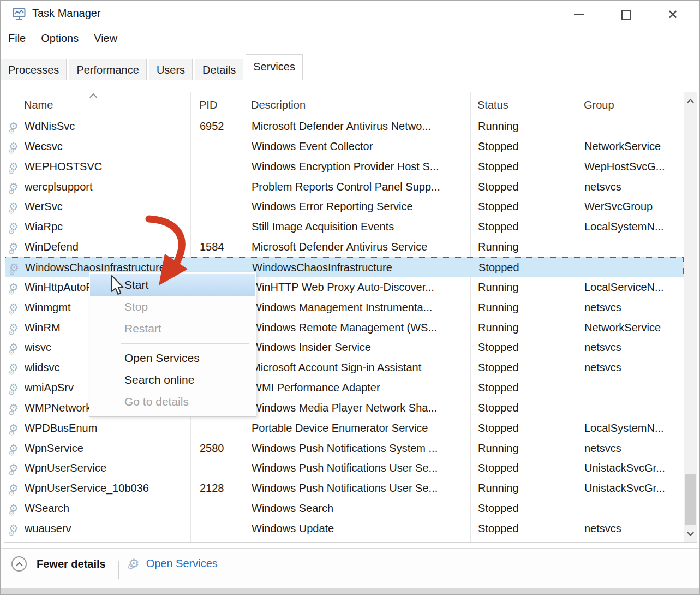  Describe the element at coordinates (106, 167) in the screenshot. I see `cell-name: WEPHOSTSVC` at that location.